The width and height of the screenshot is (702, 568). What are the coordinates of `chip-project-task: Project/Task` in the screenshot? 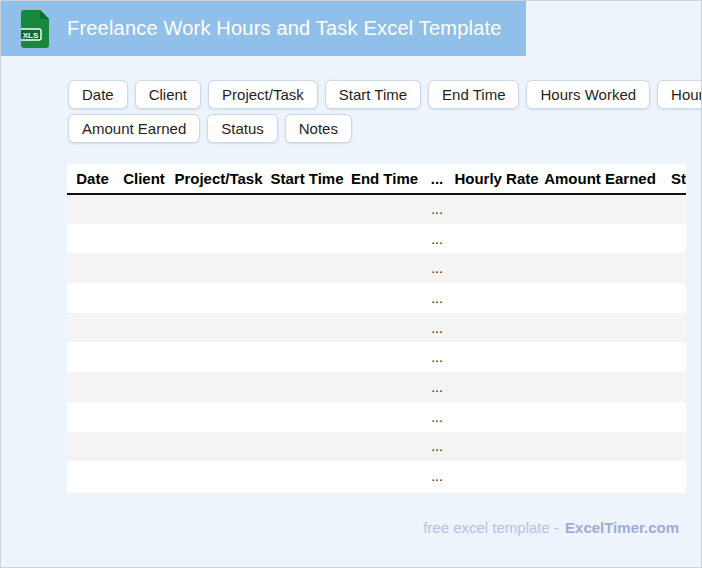 It's located at (263, 94).